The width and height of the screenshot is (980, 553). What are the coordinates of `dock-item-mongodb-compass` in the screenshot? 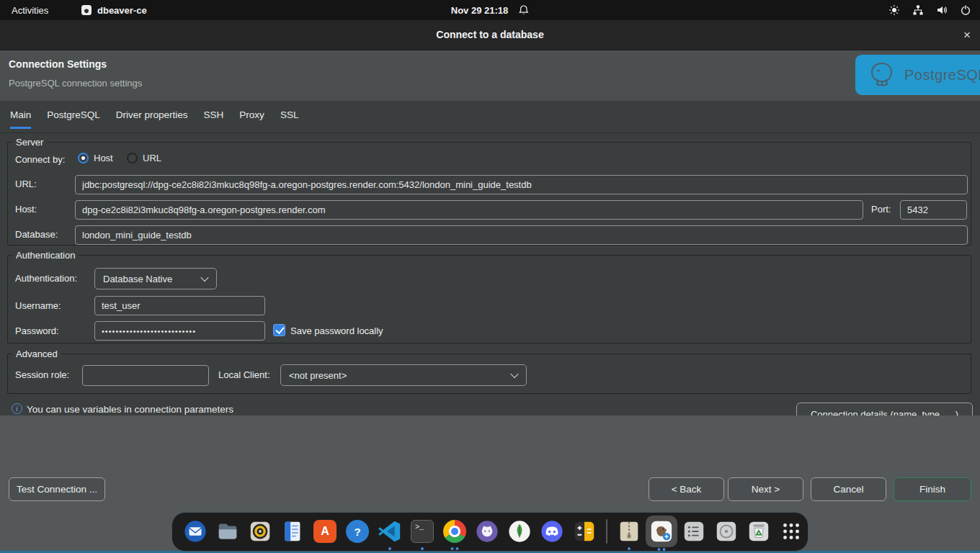 It's located at (520, 531).